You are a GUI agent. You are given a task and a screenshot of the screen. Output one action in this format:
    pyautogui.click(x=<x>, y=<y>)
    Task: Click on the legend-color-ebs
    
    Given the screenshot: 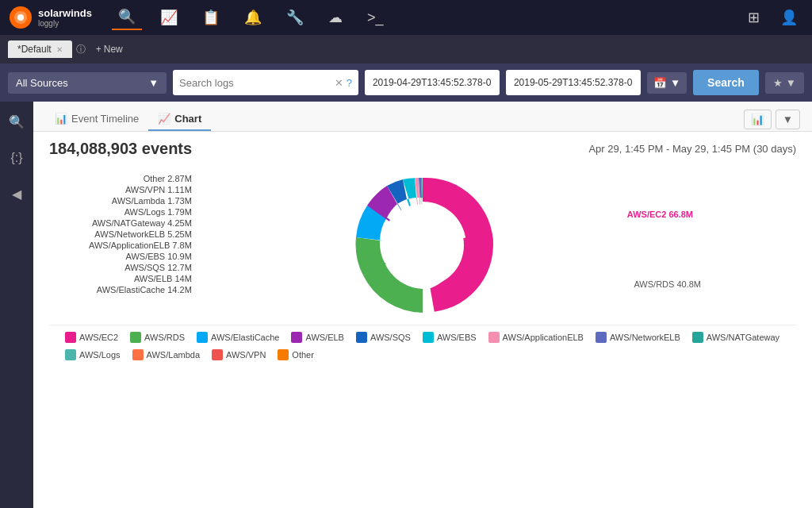 What is the action you would take?
    pyautogui.click(x=428, y=337)
    